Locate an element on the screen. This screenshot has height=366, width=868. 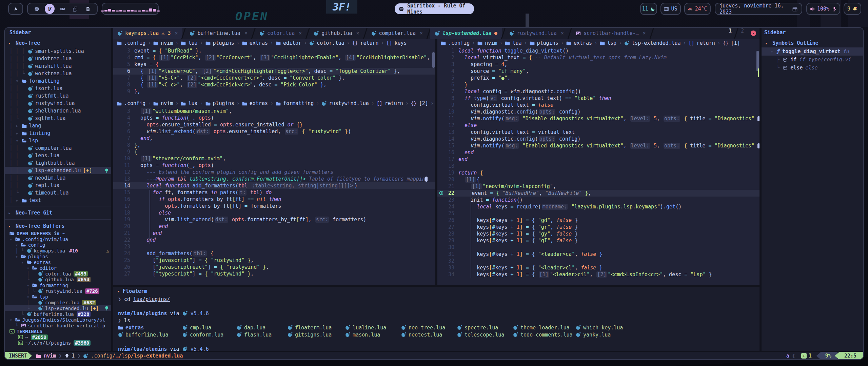
code-line: 17 opts.formatters_by_ft[ft] = formatter… is located at coordinates (274, 206).